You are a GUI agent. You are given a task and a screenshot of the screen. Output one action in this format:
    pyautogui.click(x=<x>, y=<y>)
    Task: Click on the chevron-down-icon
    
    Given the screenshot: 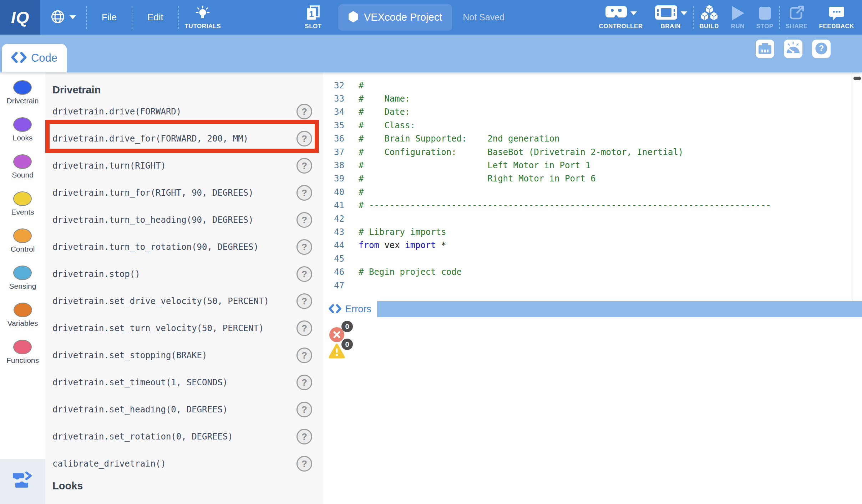 What is the action you would take?
    pyautogui.click(x=684, y=14)
    